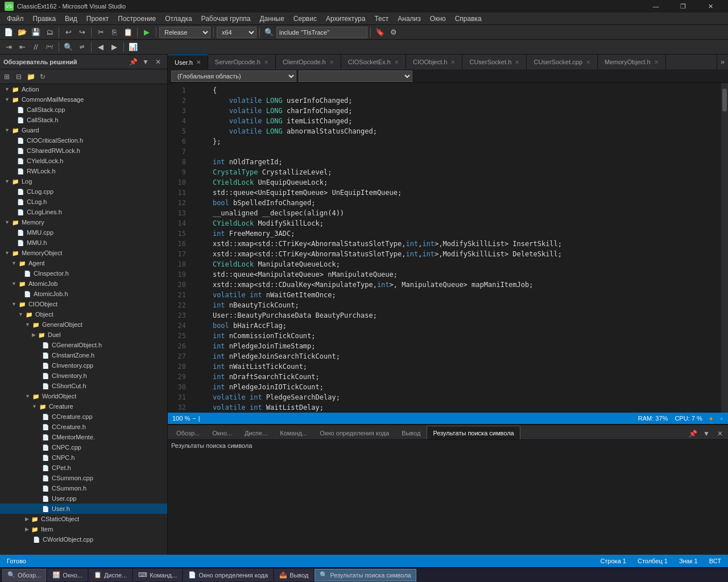  I want to click on tab-memoryobject: MemoryObject.h ✕, so click(632, 62).